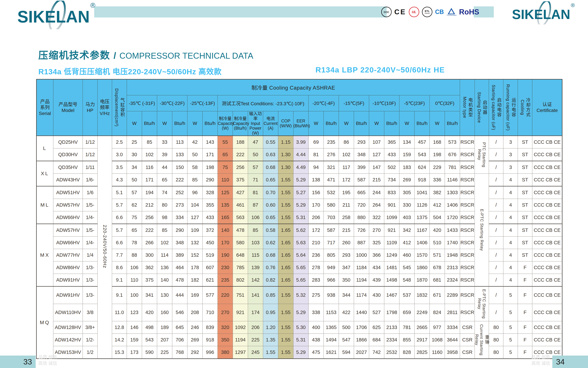 The width and height of the screenshot is (588, 368). I want to click on capacity-cell: 921, so click(392, 230).